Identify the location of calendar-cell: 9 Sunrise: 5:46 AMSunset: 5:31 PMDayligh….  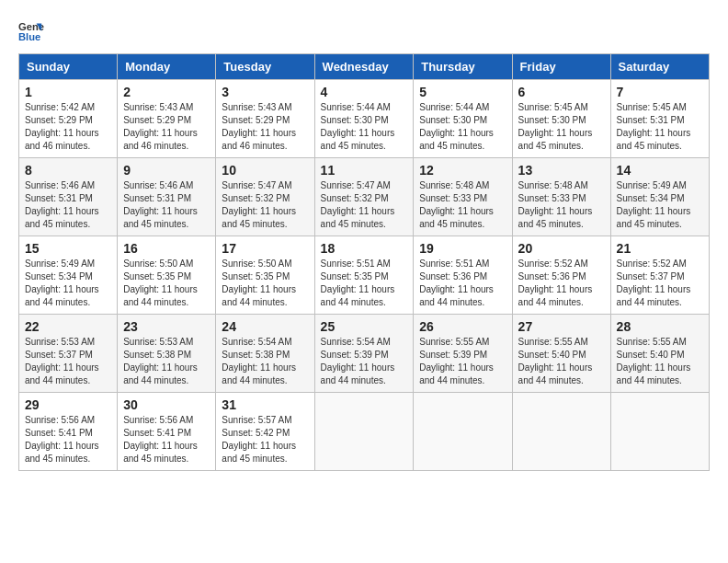
(167, 197).